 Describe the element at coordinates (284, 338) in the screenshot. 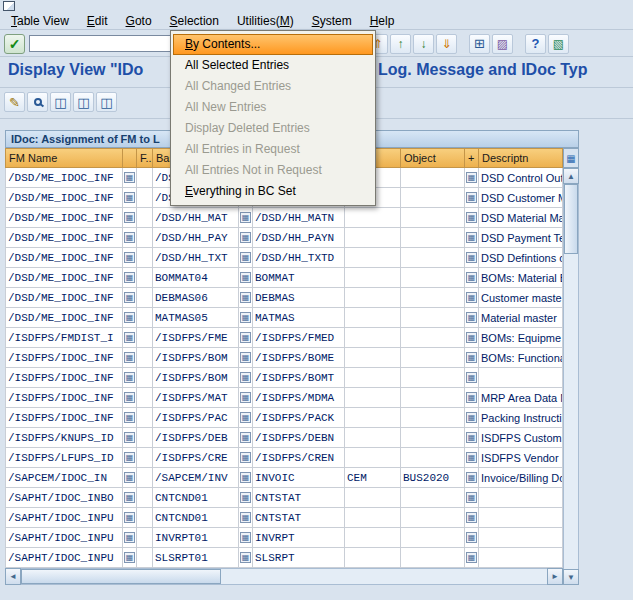

I see `table-row: /ISDFPS/FMDIST_I ▦ /ISDFPS/FME ▦ /ISDFPS…` at that location.